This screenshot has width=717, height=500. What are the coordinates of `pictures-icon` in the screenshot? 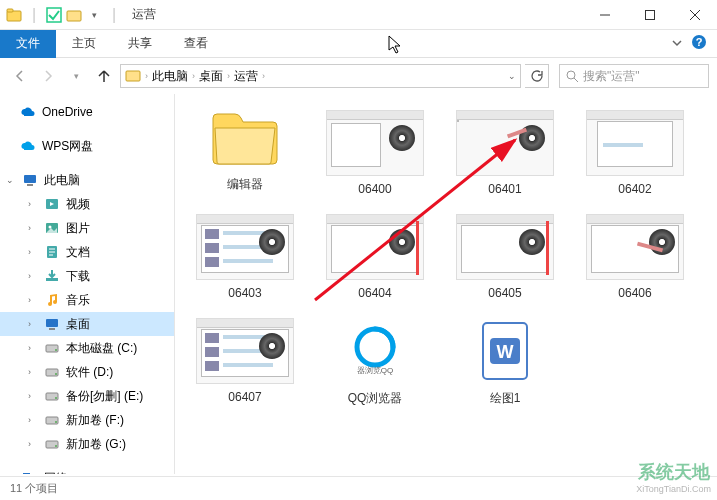 It's located at (52, 228).